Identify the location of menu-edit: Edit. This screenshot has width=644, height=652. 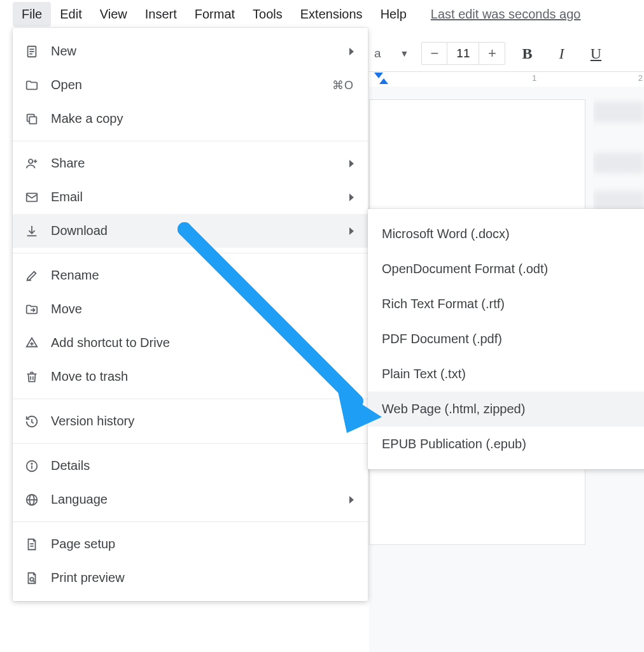
(71, 14).